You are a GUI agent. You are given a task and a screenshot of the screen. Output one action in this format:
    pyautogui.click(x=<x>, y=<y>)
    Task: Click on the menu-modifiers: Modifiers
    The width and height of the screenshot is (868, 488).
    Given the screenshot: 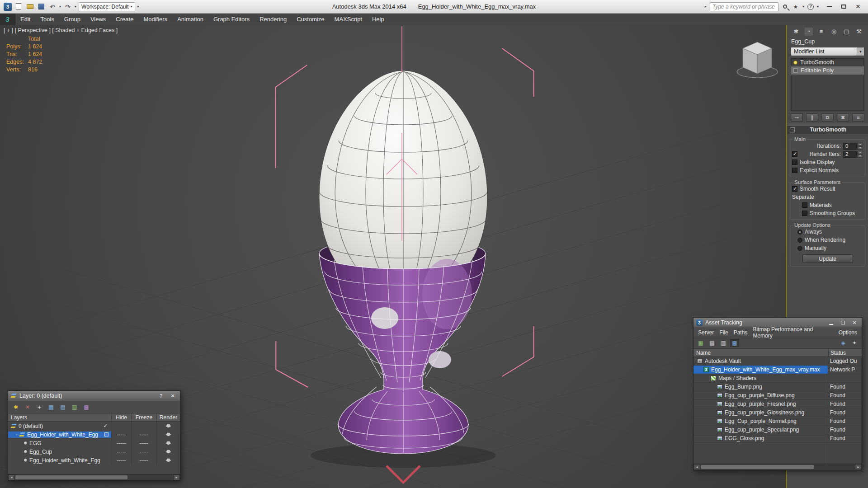 What is the action you would take?
    pyautogui.click(x=156, y=19)
    